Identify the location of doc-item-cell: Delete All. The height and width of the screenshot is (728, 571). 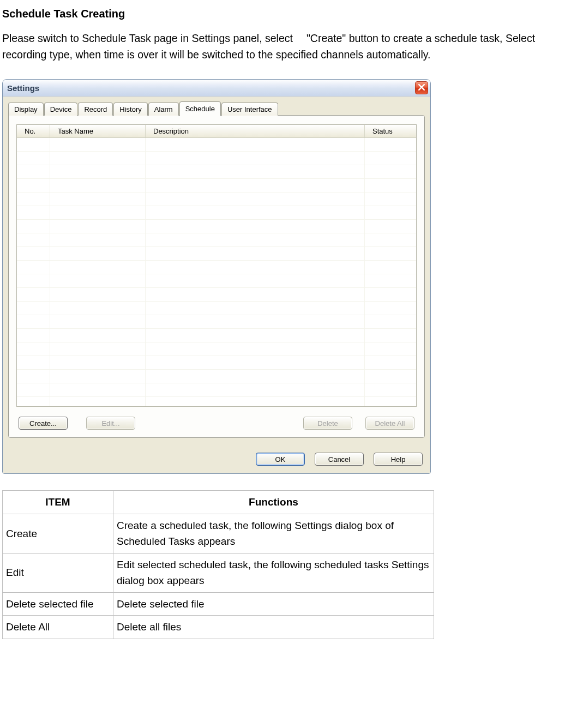
(58, 627).